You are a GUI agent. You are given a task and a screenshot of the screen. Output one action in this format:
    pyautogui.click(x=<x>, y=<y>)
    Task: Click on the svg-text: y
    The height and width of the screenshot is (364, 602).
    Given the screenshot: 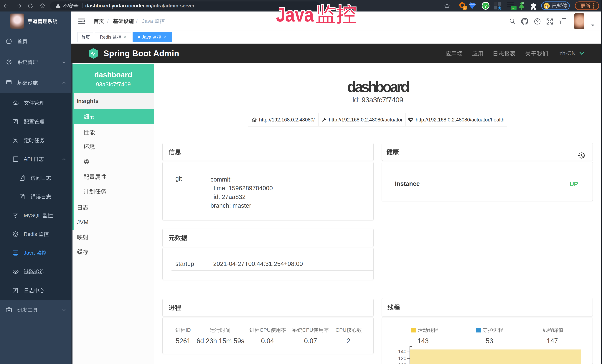 What is the action you would take?
    pyautogui.click(x=486, y=6)
    